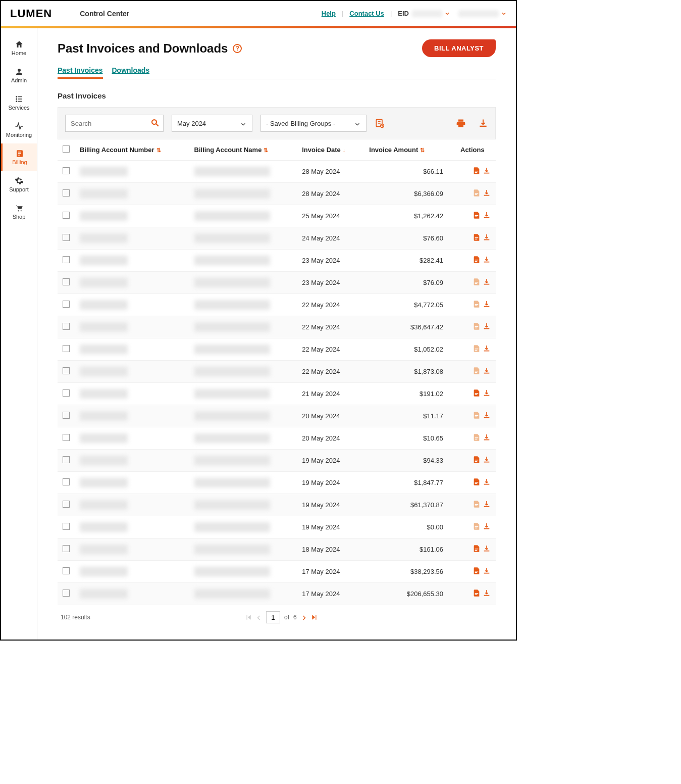 Image resolution: width=681 pixels, height=784 pixels. I want to click on select-all-checkbox, so click(66, 149).